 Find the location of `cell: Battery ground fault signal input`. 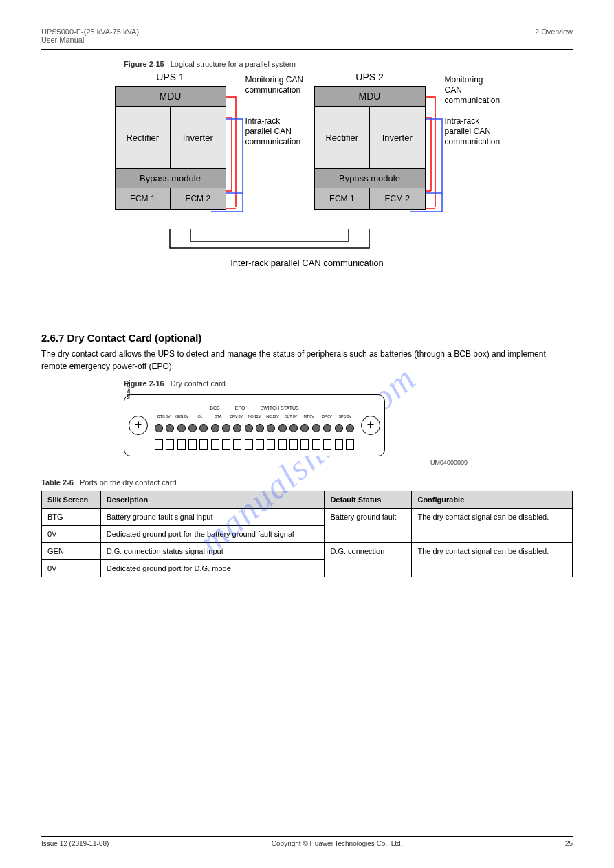

cell: Battery ground fault signal input is located at coordinates (212, 517).